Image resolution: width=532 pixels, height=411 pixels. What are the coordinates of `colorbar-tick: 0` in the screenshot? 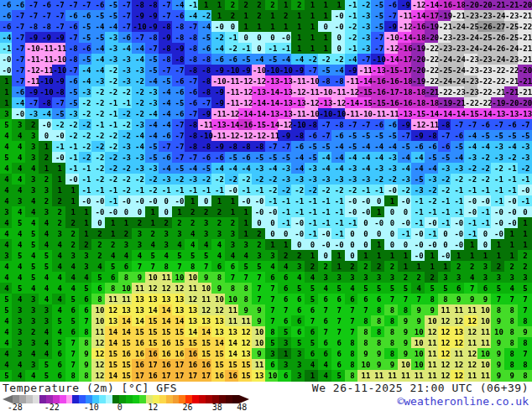 It's located at (120, 408).